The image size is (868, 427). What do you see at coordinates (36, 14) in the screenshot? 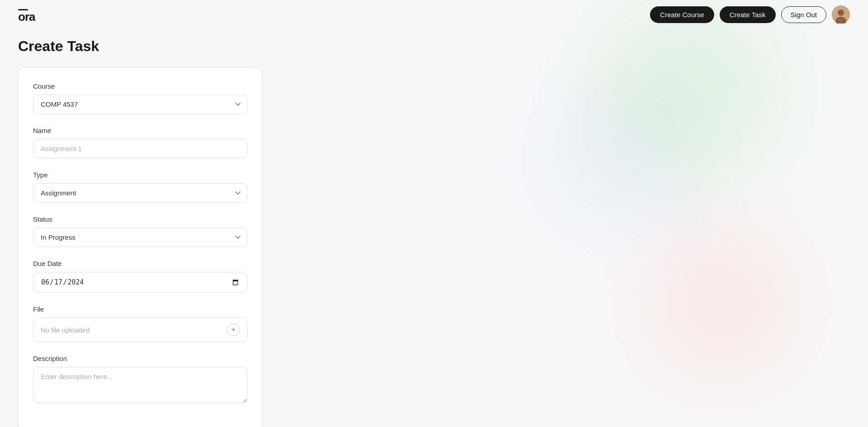
I see `logo-svg: ora` at bounding box center [36, 14].